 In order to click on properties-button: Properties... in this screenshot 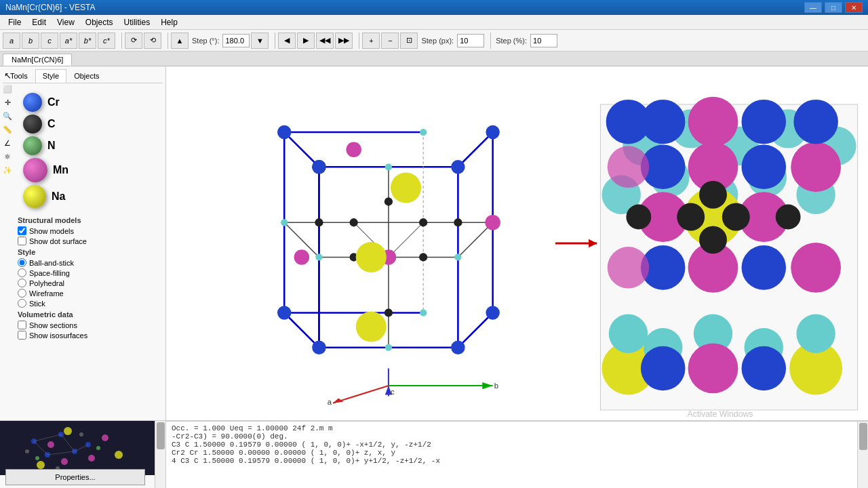, I will do `click(75, 477)`.